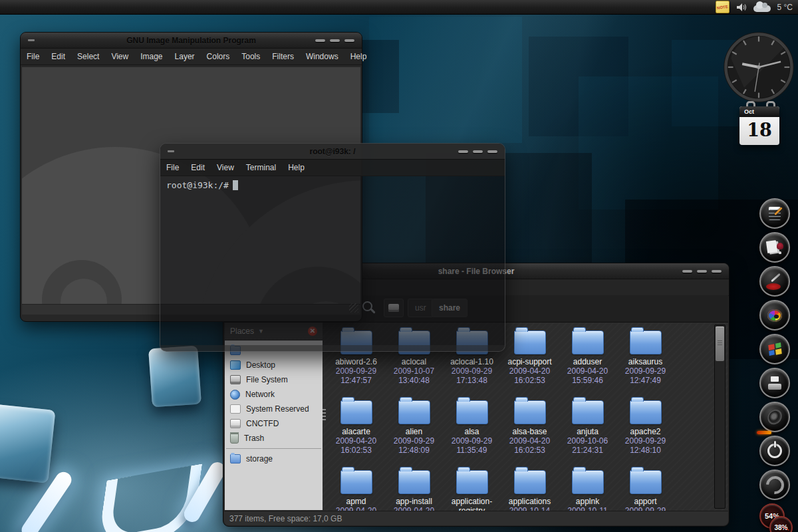 The width and height of the screenshot is (798, 532). I want to click on menu-item: Tools, so click(251, 57).